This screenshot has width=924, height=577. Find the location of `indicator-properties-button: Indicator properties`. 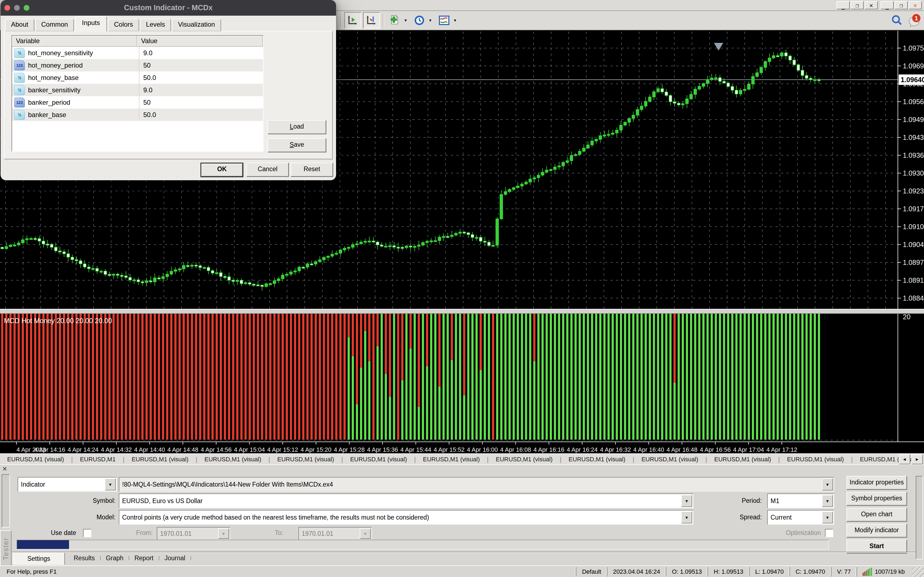

indicator-properties-button: Indicator properties is located at coordinates (877, 483).